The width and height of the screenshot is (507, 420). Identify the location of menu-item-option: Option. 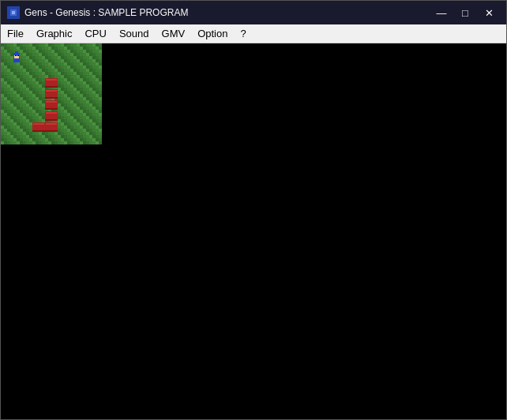
(212, 33).